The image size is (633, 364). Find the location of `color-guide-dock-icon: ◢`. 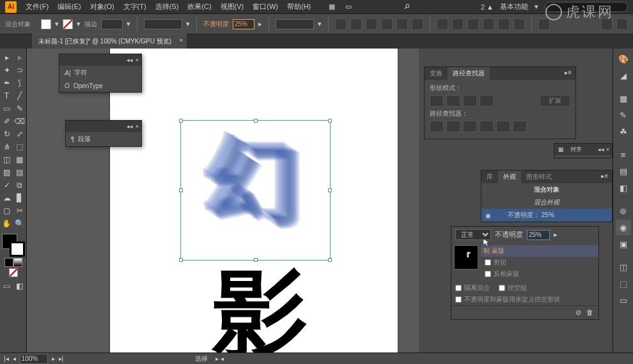

color-guide-dock-icon: ◢ is located at coordinates (623, 75).